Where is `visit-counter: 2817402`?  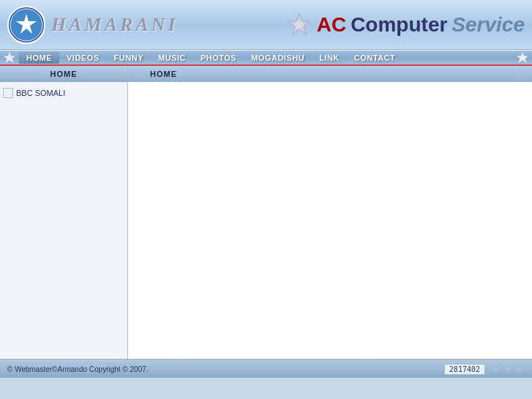
visit-counter: 2817402 is located at coordinates (465, 369).